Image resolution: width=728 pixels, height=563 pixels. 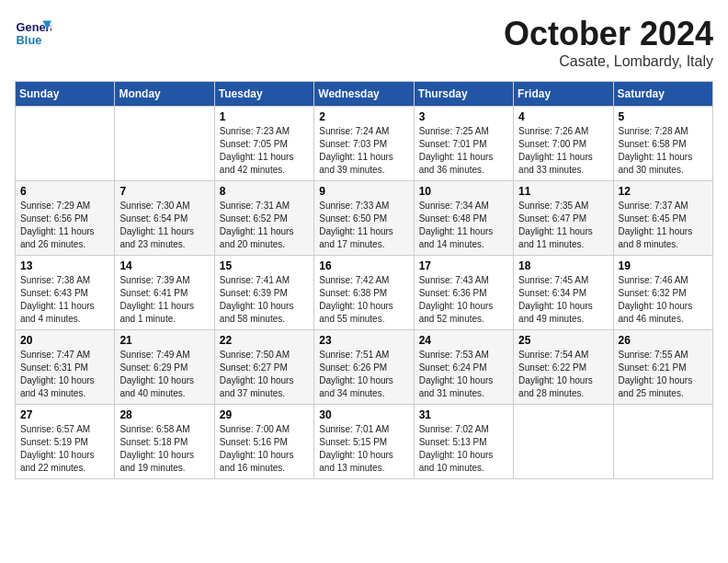 I want to click on calendar-cell: 26Sunrise: 7:55 AM Sunset: 6:21 PM Dayli…, so click(x=663, y=368).